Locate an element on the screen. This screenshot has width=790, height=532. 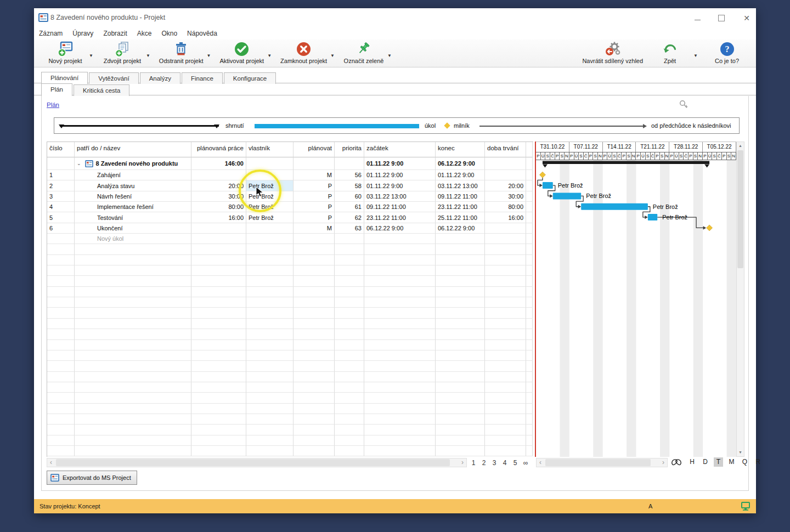
maximize-button is located at coordinates (721, 18).